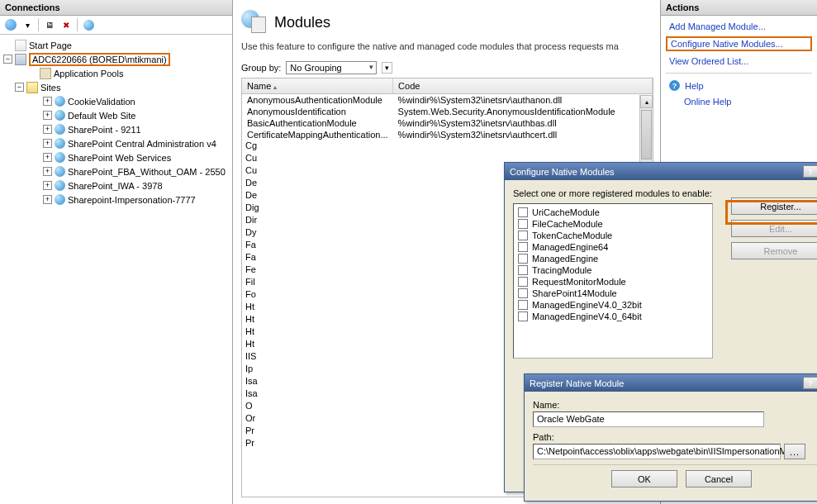 Image resolution: width=817 pixels, height=504 pixels. Describe the element at coordinates (646, 102) in the screenshot. I see `scroll-up-icon: ▴` at that location.